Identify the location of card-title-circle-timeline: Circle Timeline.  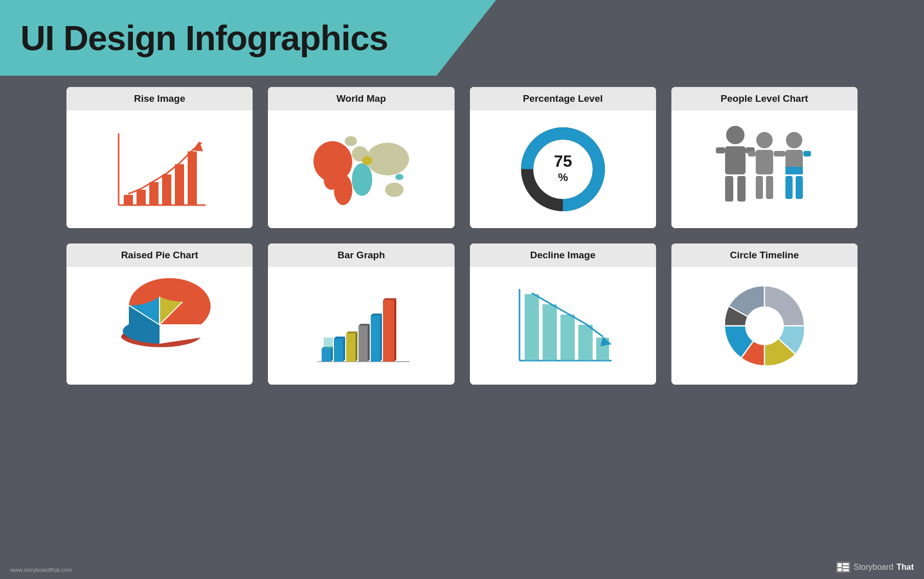
(764, 255).